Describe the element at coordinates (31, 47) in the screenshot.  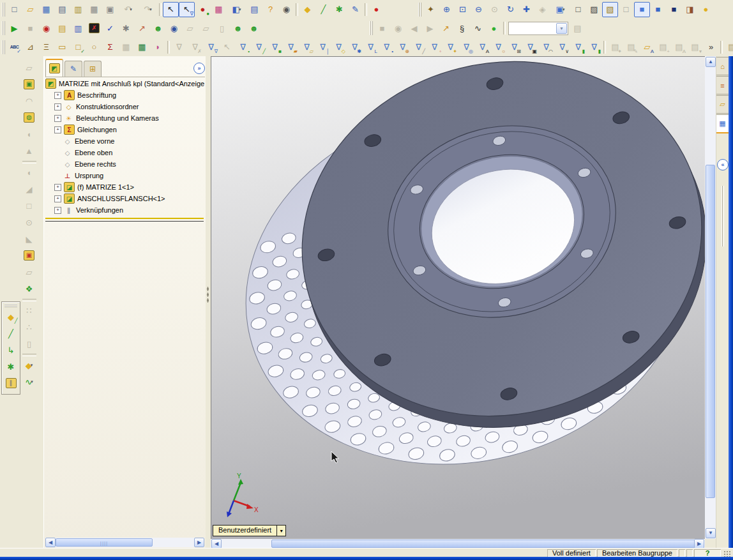
I see `measure: ⊿` at that location.